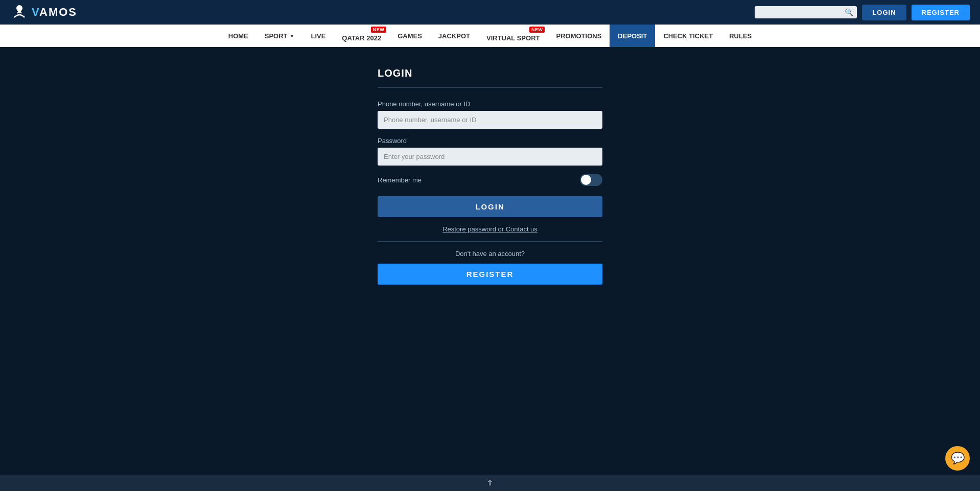 This screenshot has width=980, height=491. Describe the element at coordinates (490, 206) in the screenshot. I see `login-button-main: LOGIN` at that location.